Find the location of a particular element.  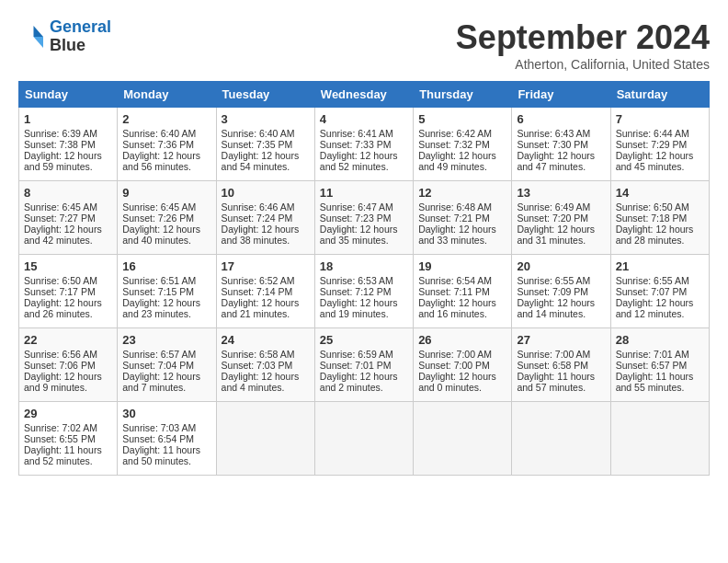

logo: General Blue is located at coordinates (64, 37).